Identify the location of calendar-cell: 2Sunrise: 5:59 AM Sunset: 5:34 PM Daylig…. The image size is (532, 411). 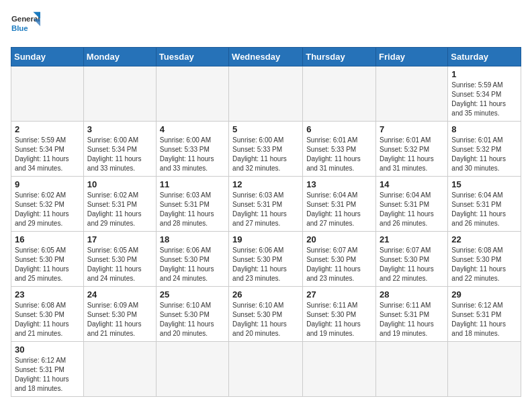
(48, 149).